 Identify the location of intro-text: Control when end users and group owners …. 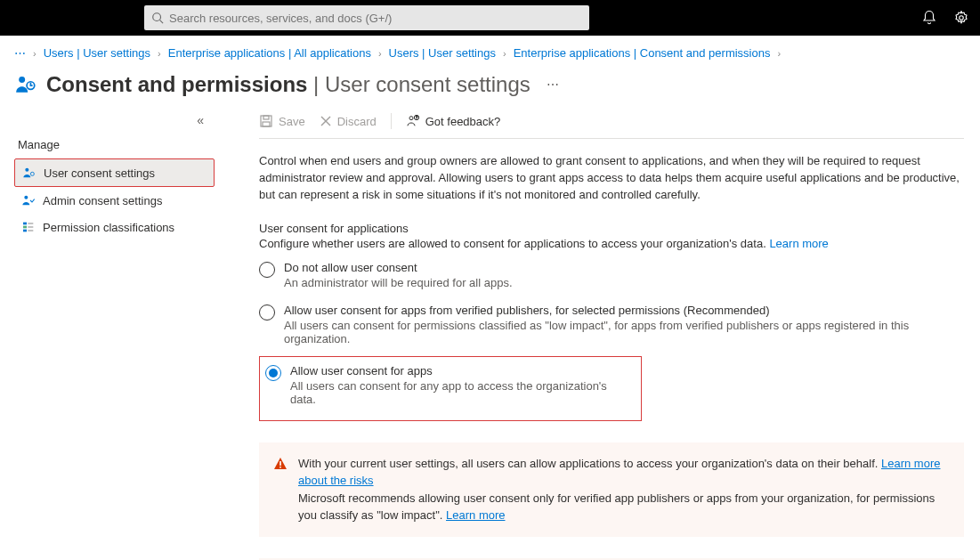
(611, 178).